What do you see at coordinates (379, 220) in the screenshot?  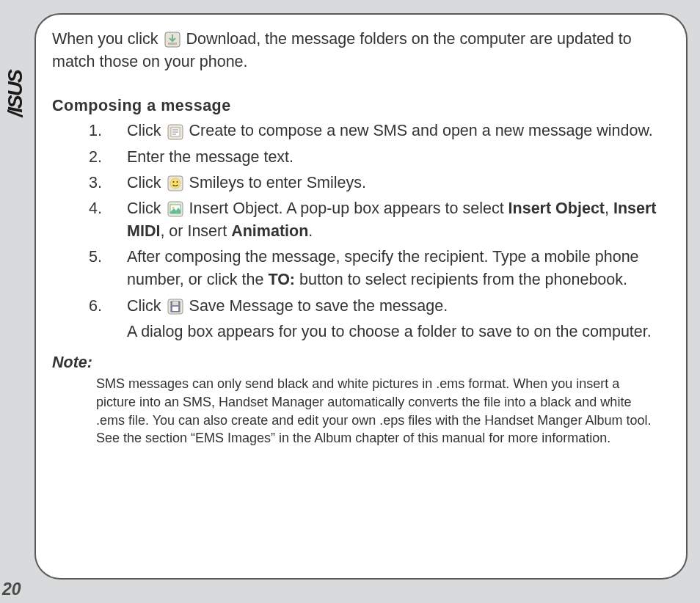 I see `step-4: 4. Click Insert Object. A pop-up box app…` at bounding box center [379, 220].